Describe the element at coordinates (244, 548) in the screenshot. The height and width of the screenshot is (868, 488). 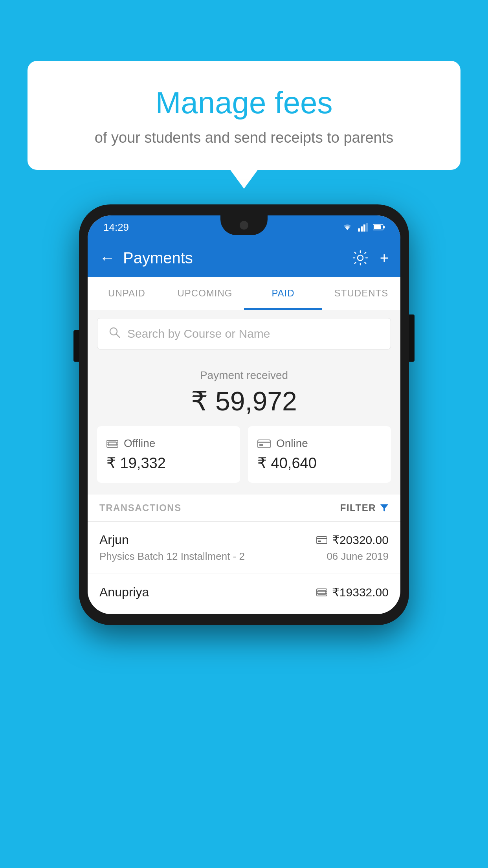
I see `transaction-row: Arjun ₹20320.00 Physics Batch 12 Install…` at that location.